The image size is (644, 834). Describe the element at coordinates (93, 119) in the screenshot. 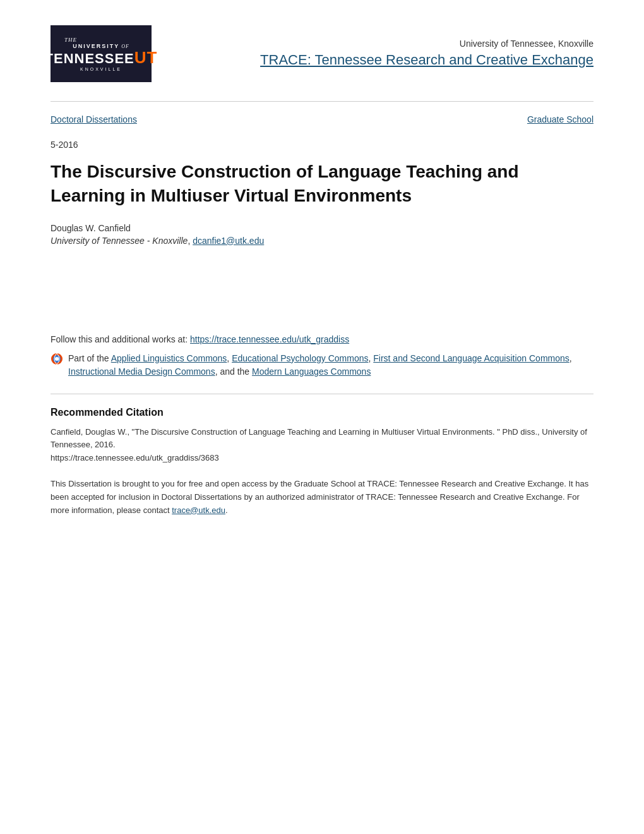

I see `breadcrumb-left: Doctoral Dissertations` at that location.